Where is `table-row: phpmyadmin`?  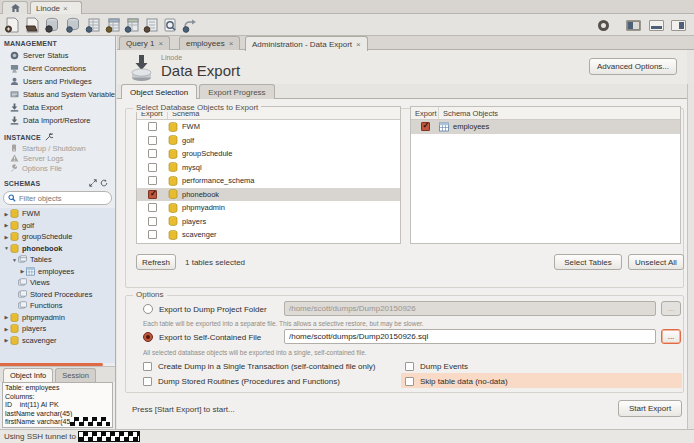 table-row: phpmyadmin is located at coordinates (268, 208).